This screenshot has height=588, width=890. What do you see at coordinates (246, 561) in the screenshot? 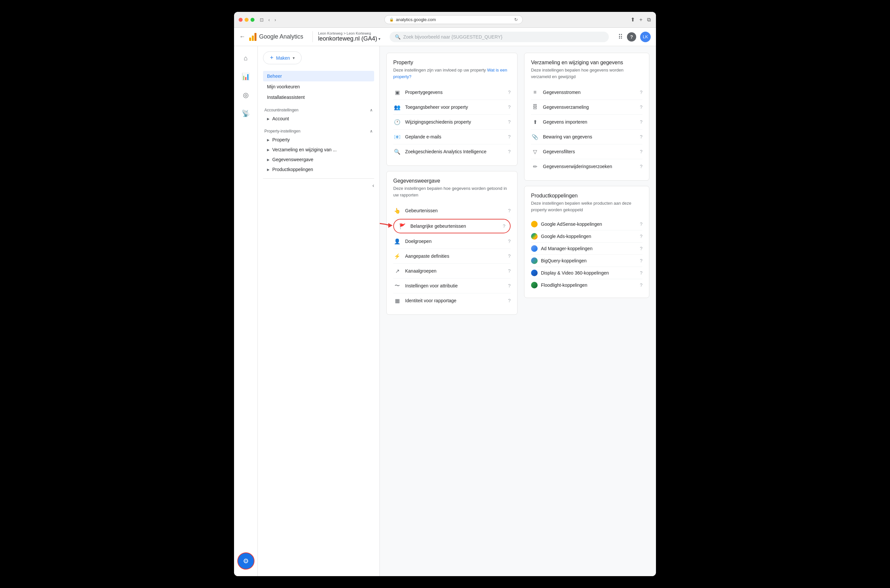
I see `settings-gear-button: ⚙` at bounding box center [246, 561].